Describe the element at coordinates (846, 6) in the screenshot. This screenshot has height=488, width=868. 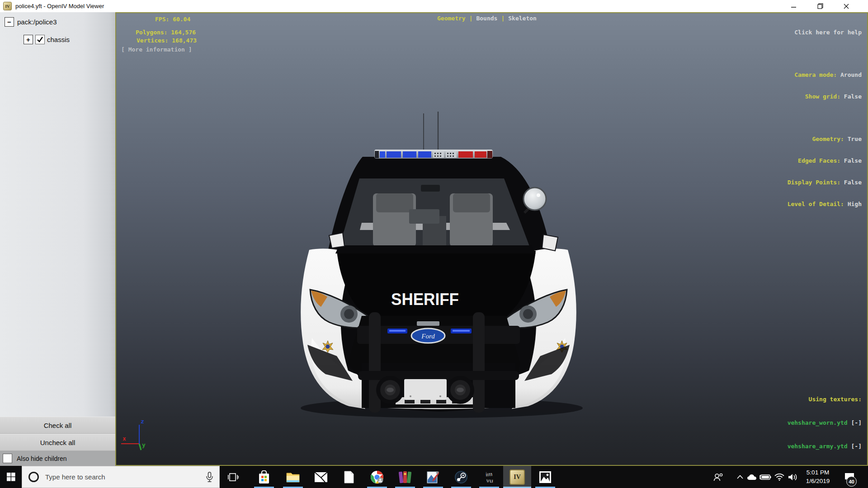
I see `close-icon` at that location.